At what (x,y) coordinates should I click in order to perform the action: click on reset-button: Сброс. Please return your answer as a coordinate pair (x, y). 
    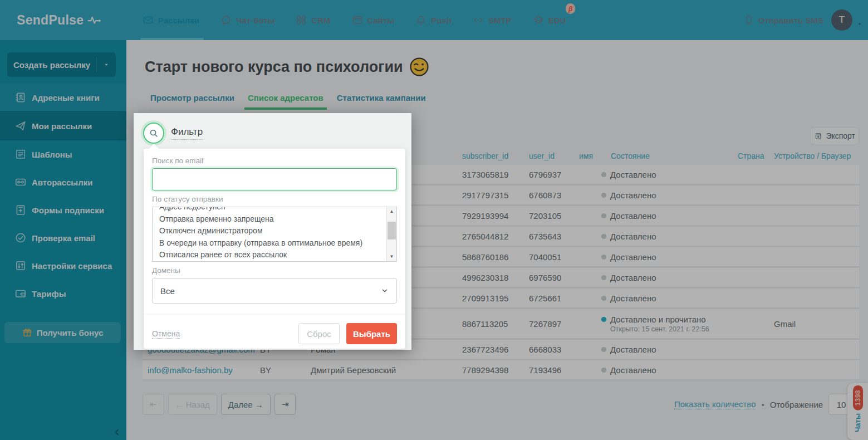
    Looking at the image, I should click on (319, 334).